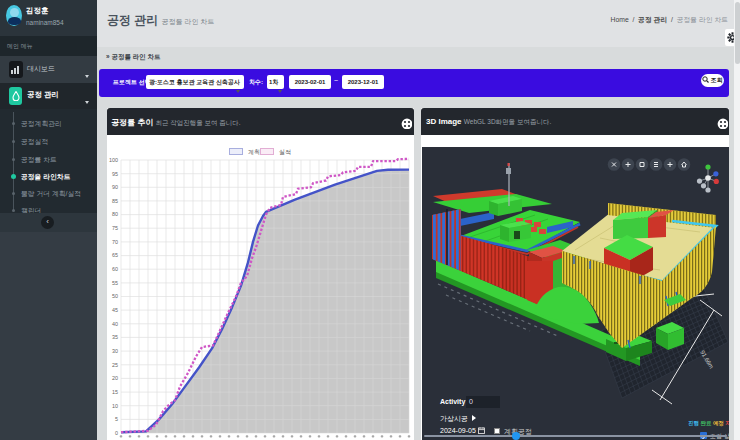 This screenshot has width=740, height=440. Describe the element at coordinates (116, 433) in the screenshot. I see `svg-text: 0` at that location.